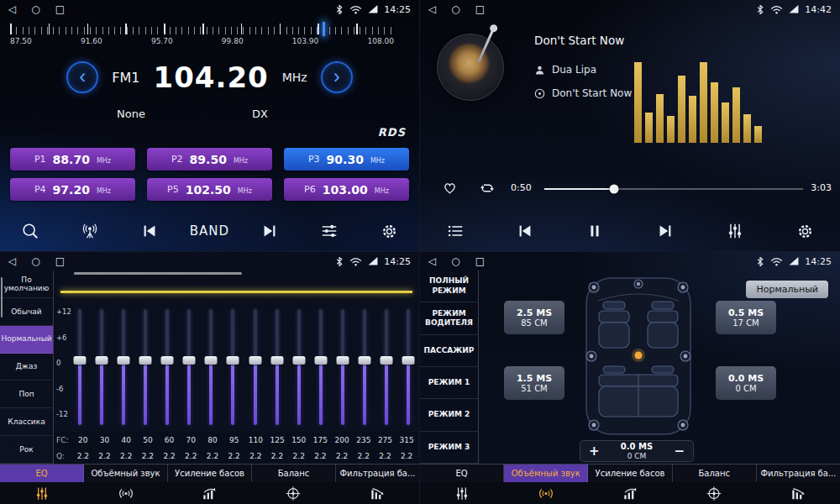 The image size is (840, 504). I want to click on eq-preset-classic: Классика, so click(27, 422).